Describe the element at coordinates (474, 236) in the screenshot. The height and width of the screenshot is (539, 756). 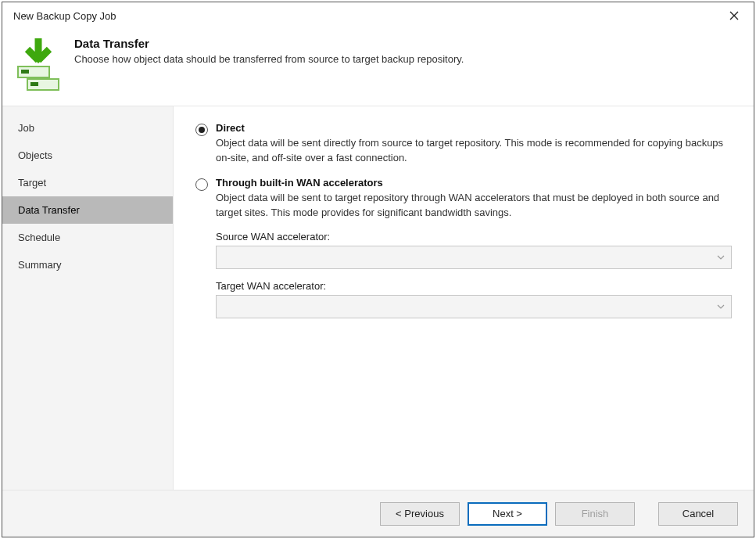
I see `source-accelerator-label: Source WAN accelerator:` at that location.